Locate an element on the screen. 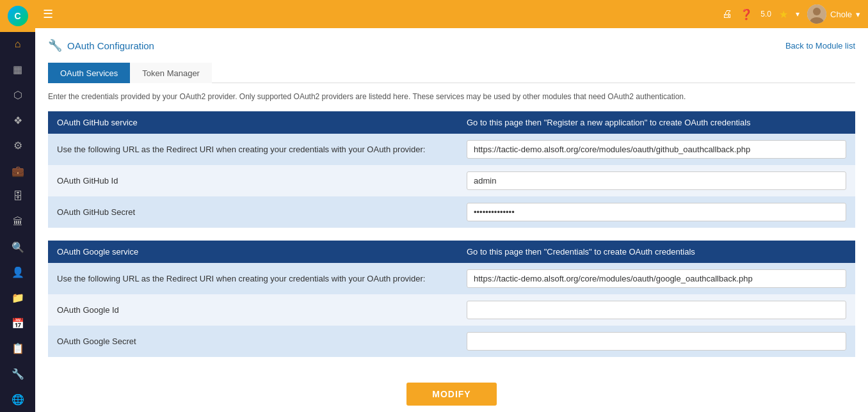 This screenshot has height=412, width=868. google-redirect-input is located at coordinates (657, 279).